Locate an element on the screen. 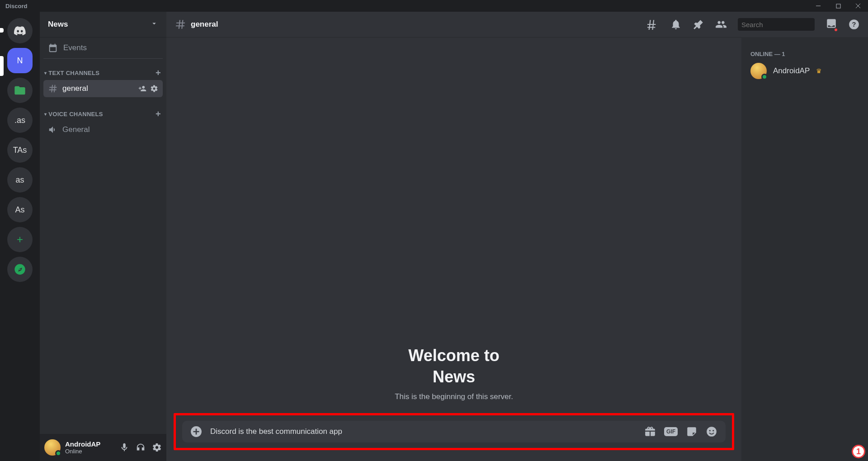 The width and height of the screenshot is (868, 461). compose-bar: GIF is located at coordinates (454, 432).